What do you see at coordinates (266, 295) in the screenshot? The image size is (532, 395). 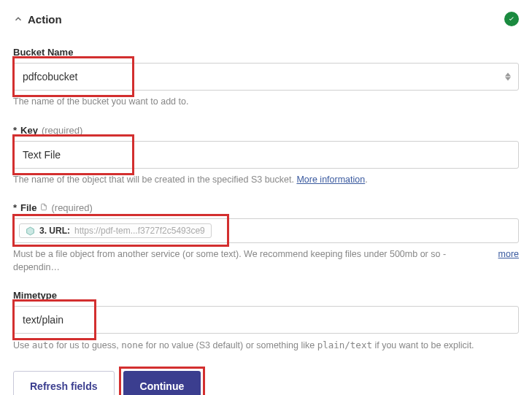 I see `field-label: Mimetype` at bounding box center [266, 295].